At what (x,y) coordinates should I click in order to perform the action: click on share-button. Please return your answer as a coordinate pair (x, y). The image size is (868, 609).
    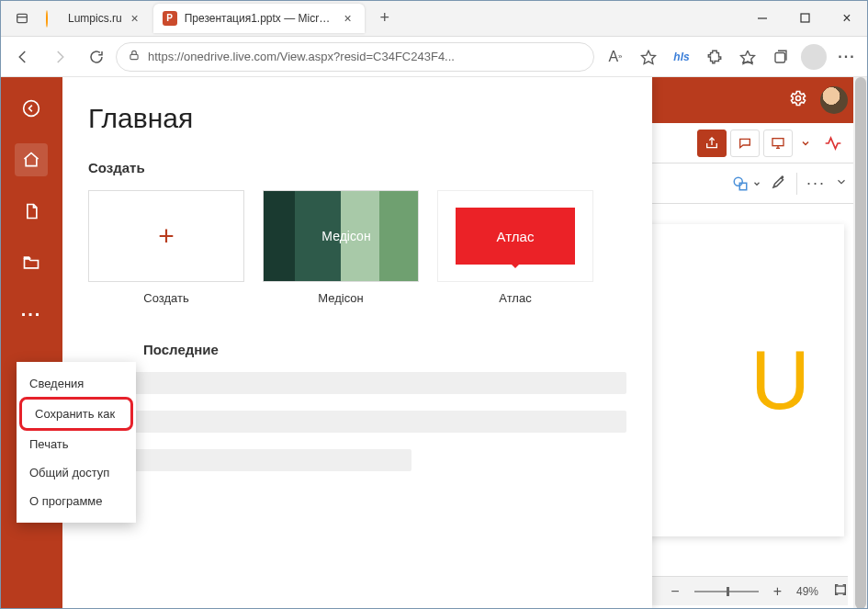
    Looking at the image, I should click on (712, 143).